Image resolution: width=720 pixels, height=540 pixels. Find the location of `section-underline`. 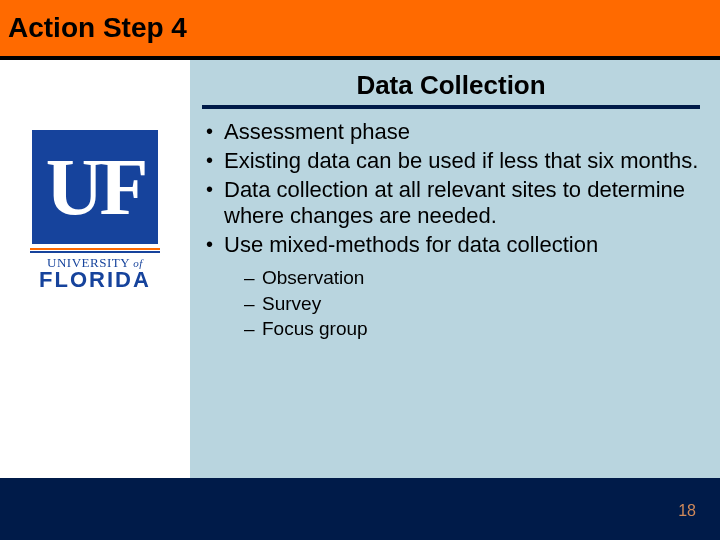

section-underline is located at coordinates (451, 107).